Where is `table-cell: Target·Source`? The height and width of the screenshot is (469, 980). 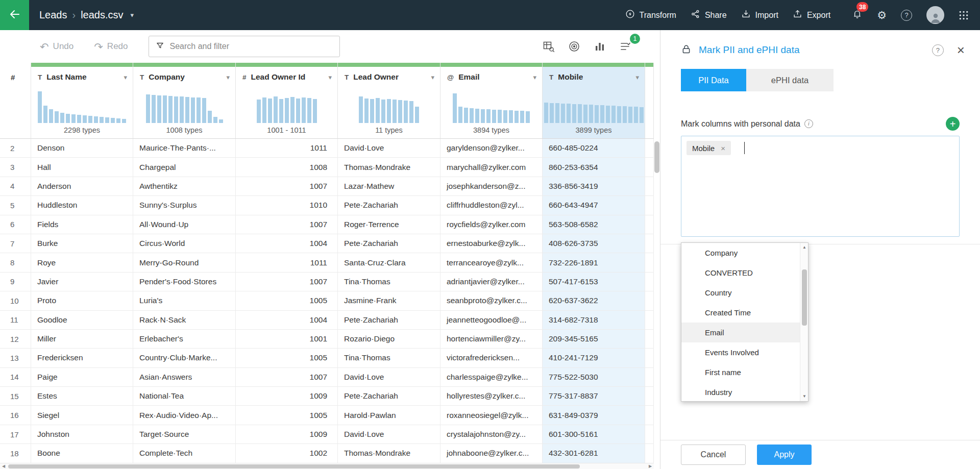
table-cell: Target·Source is located at coordinates (185, 435).